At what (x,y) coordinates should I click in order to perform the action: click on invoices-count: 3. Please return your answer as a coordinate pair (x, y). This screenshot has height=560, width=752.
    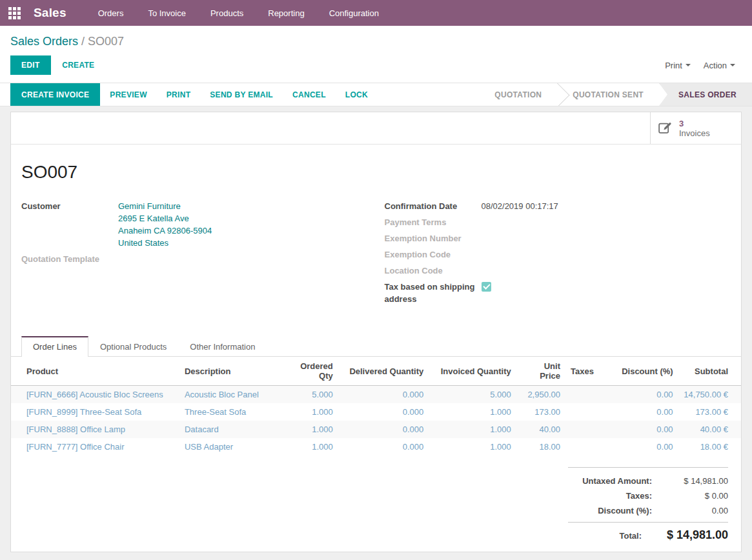
    Looking at the image, I should click on (682, 124).